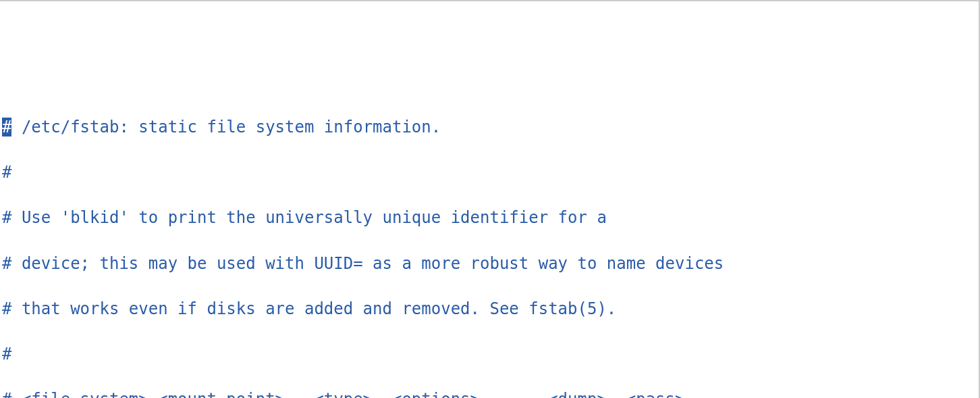 Image resolution: width=980 pixels, height=398 pixels. I want to click on comment-text: /etc/fstab: static file system informati…, so click(226, 127).